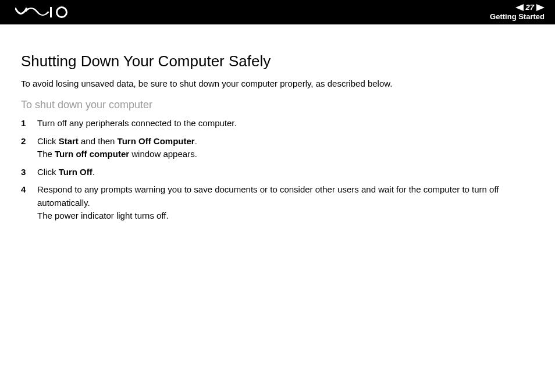  Describe the element at coordinates (23, 190) in the screenshot. I see `step-number: 4` at that location.